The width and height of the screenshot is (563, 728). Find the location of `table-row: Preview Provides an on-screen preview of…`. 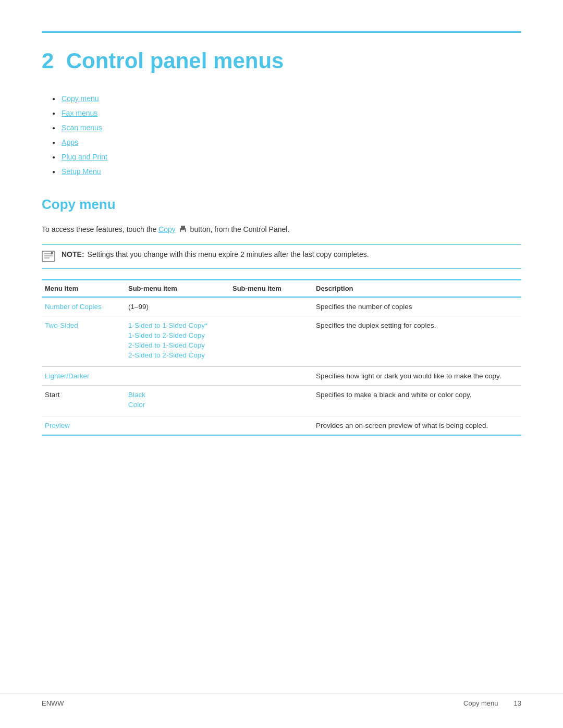

table-row: Preview Provides an on-screen preview of… is located at coordinates (282, 426).